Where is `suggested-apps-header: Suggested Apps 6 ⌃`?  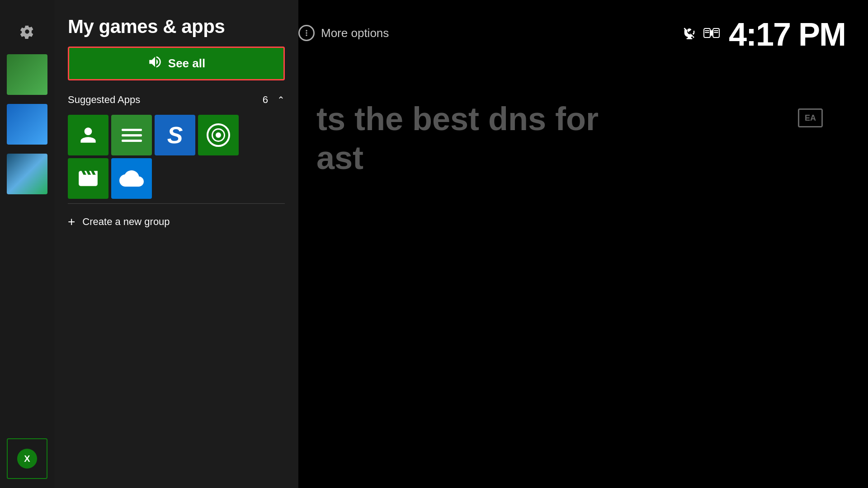 suggested-apps-header: Suggested Apps 6 ⌃ is located at coordinates (176, 100).